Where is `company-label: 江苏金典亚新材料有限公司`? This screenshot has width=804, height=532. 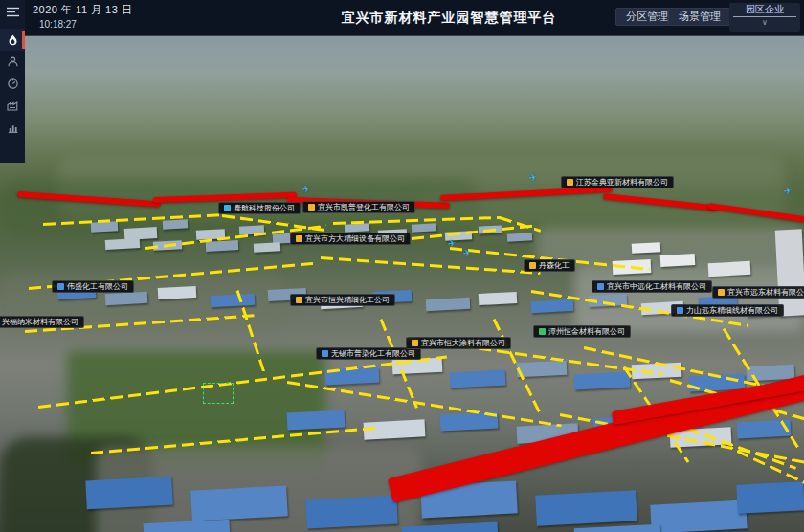 company-label: 江苏金典亚新材料有限公司 is located at coordinates (617, 182).